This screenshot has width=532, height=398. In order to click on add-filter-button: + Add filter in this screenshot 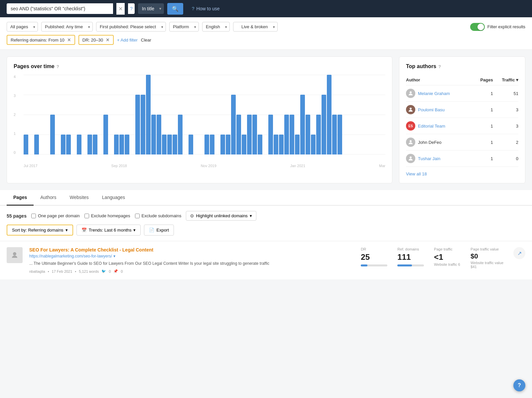, I will do `click(127, 40)`.